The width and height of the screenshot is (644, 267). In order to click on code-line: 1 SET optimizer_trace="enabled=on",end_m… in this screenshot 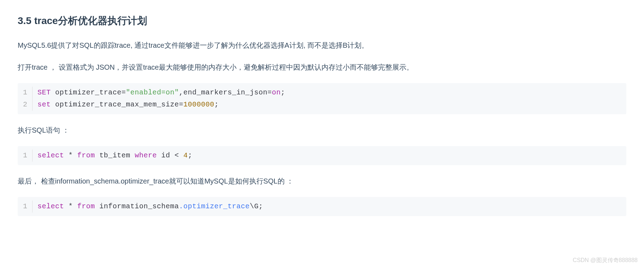, I will do `click(322, 93)`.